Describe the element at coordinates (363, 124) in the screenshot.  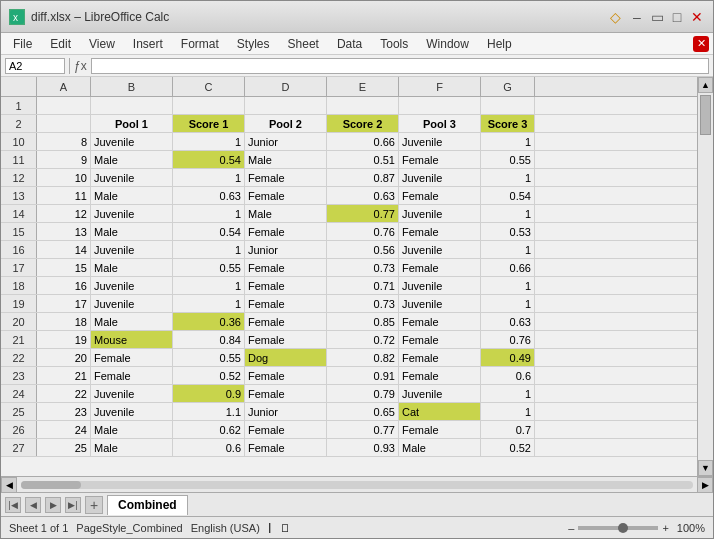
I see `cell-e: Score 2` at that location.